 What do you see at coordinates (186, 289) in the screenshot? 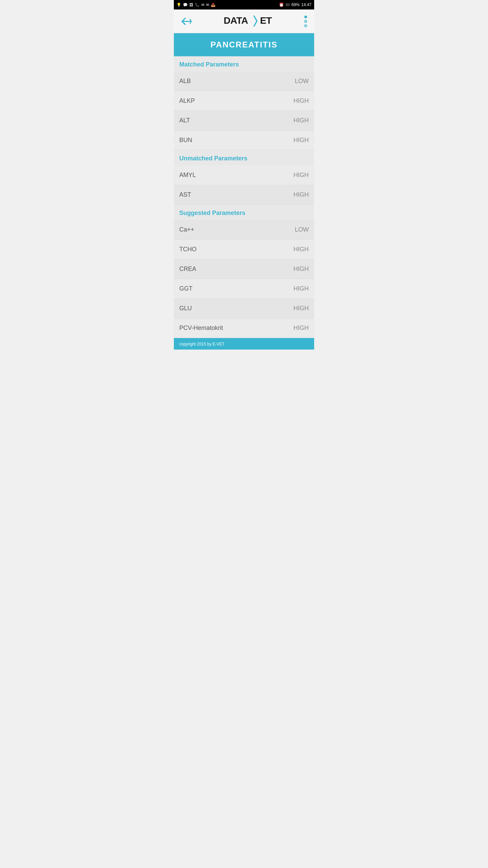
I see `param-name-ggt: GGT` at bounding box center [186, 289].